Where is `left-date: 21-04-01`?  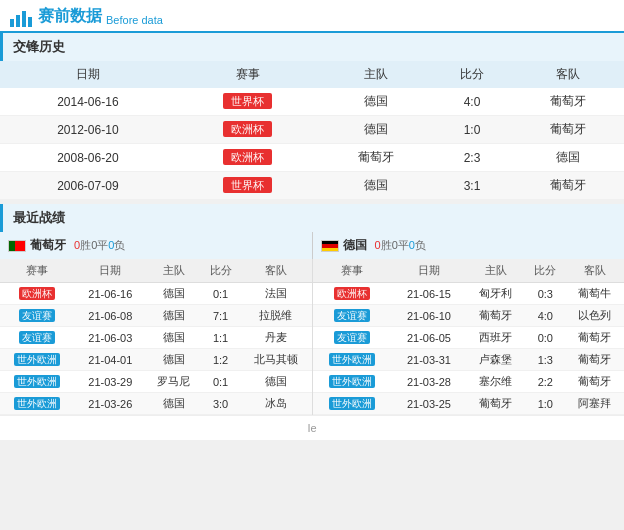
left-date: 21-04-01 is located at coordinates (111, 360).